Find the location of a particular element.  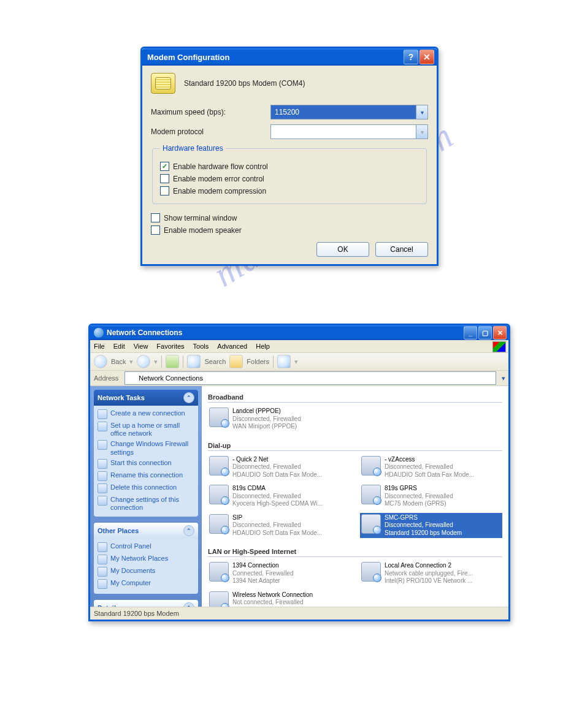

help-button: ? is located at coordinates (411, 57).